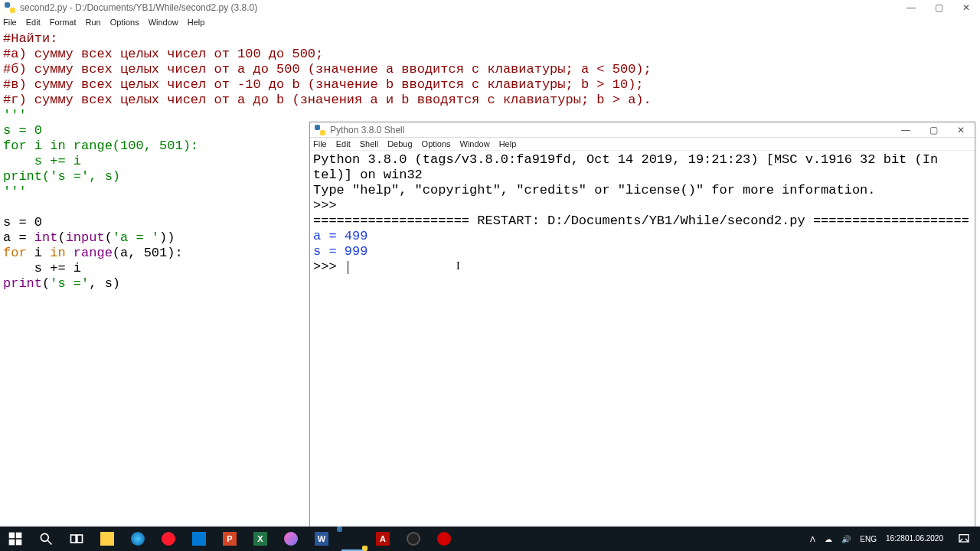 This screenshot has height=551, width=980. What do you see at coordinates (107, 539) in the screenshot?
I see `folder-icon` at bounding box center [107, 539].